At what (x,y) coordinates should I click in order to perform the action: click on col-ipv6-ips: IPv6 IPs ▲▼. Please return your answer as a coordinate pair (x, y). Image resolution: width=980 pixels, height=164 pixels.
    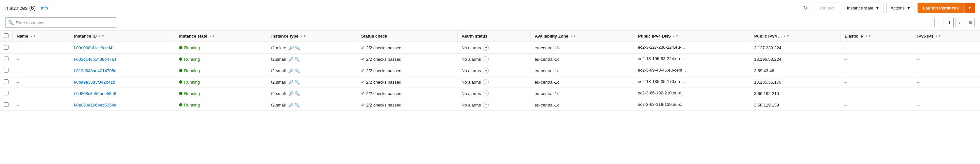
    Looking at the image, I should click on (947, 37).